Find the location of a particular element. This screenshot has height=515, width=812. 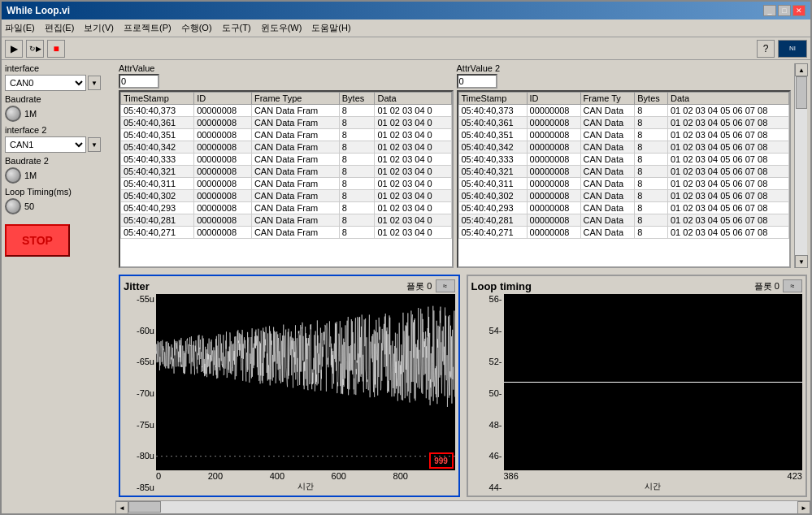

baudrate-group: Baudrate 1M is located at coordinates (59, 108).